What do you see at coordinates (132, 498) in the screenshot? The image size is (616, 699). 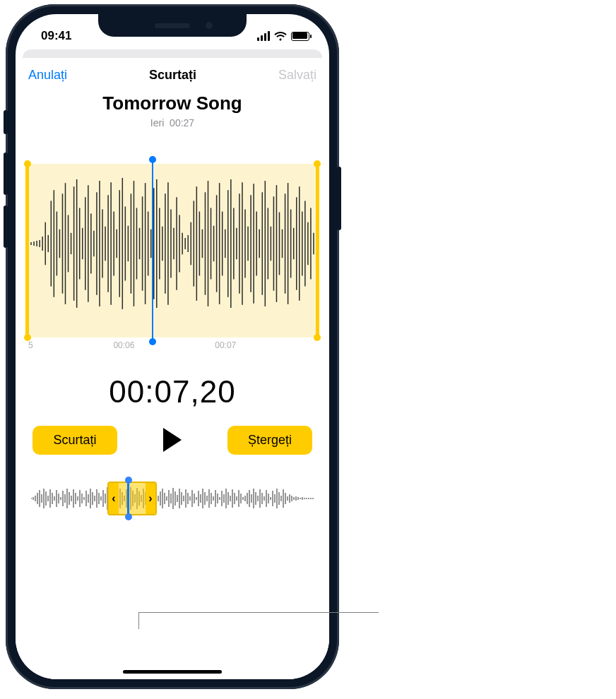 I see `overview-selection: ‹ ›` at bounding box center [132, 498].